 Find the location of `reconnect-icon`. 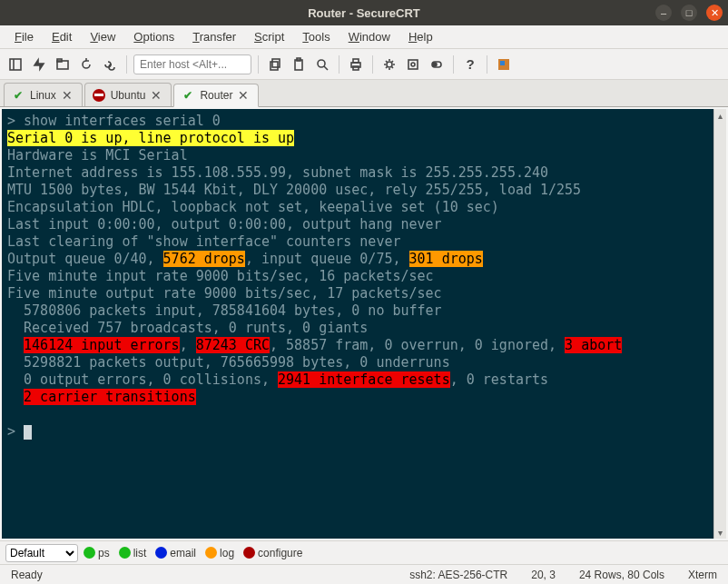

reconnect-icon is located at coordinates (86, 64).